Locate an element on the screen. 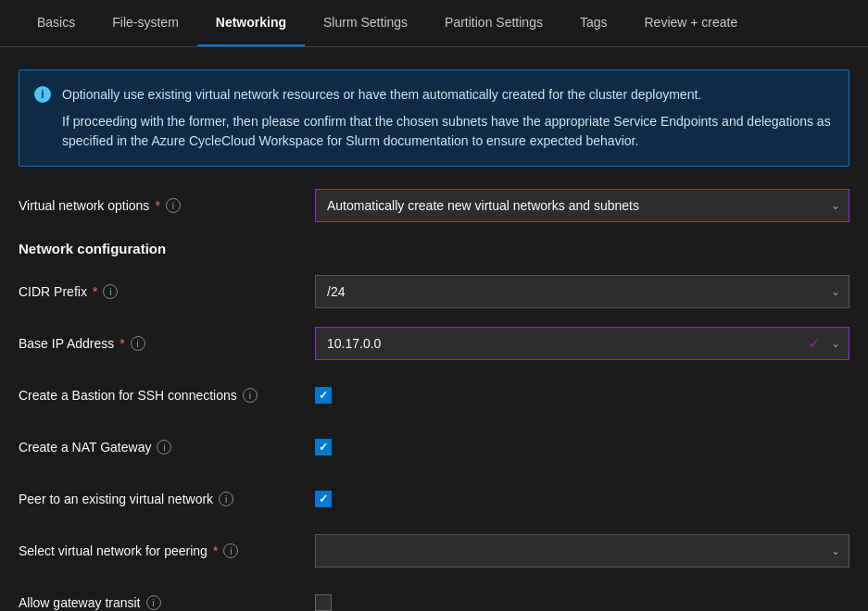 Image resolution: width=868 pixels, height=611 pixels. cidr-select-wrapper: /24 ⌄ is located at coordinates (582, 292).